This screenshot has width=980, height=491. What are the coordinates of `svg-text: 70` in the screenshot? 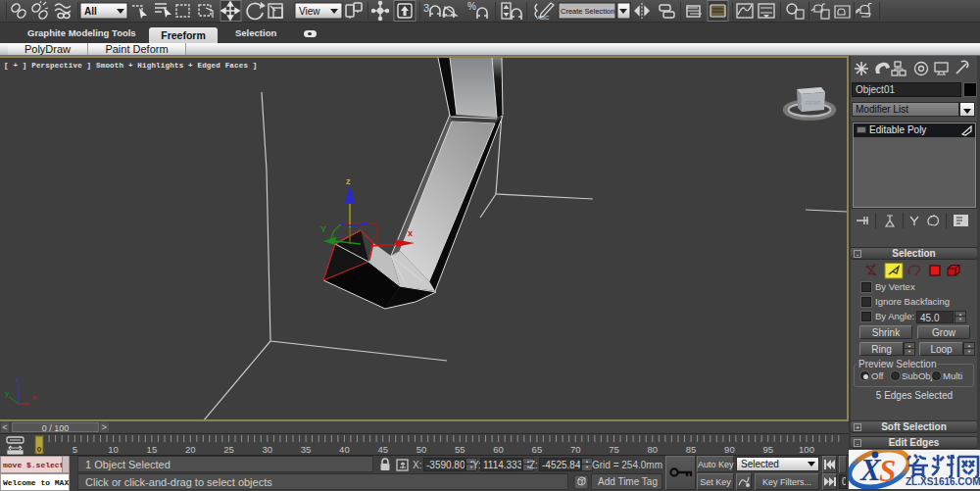 It's located at (576, 449).